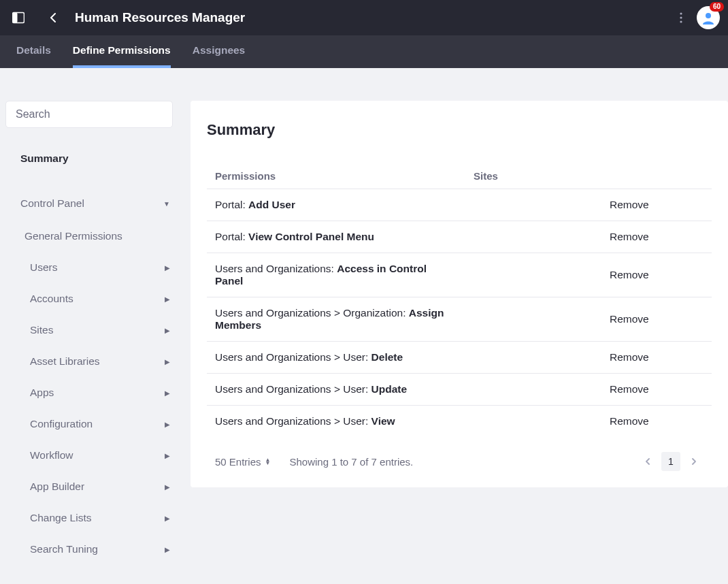 This screenshot has height=584, width=728. I want to click on permission-cell: Portal: View Control Panel Menu, so click(336, 237).